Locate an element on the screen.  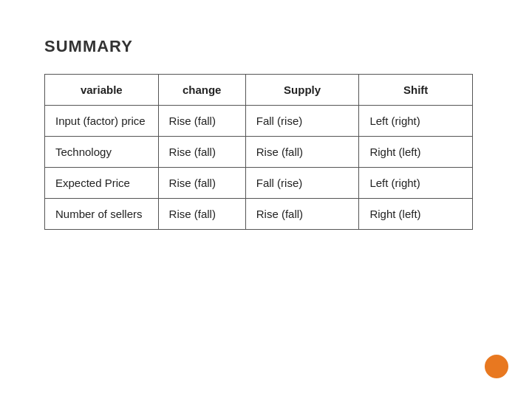
table-row: Input (factor) priceRise (fall)Fall (ris… is located at coordinates (259, 121).